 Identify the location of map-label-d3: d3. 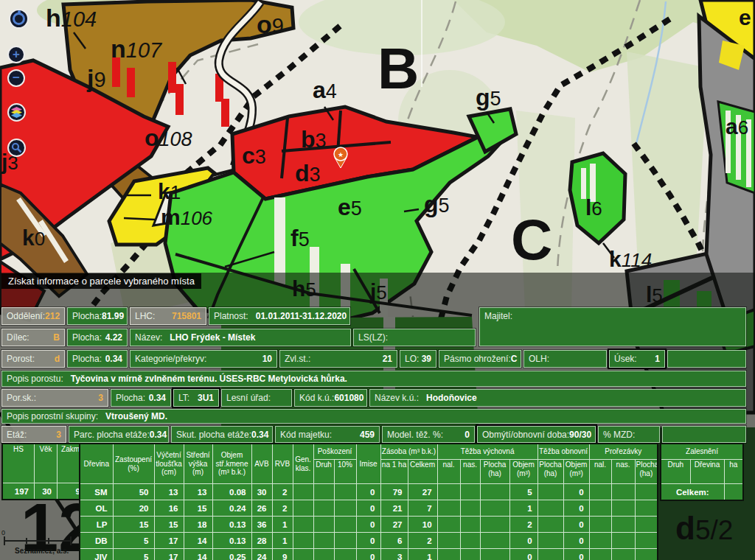
(308, 173).